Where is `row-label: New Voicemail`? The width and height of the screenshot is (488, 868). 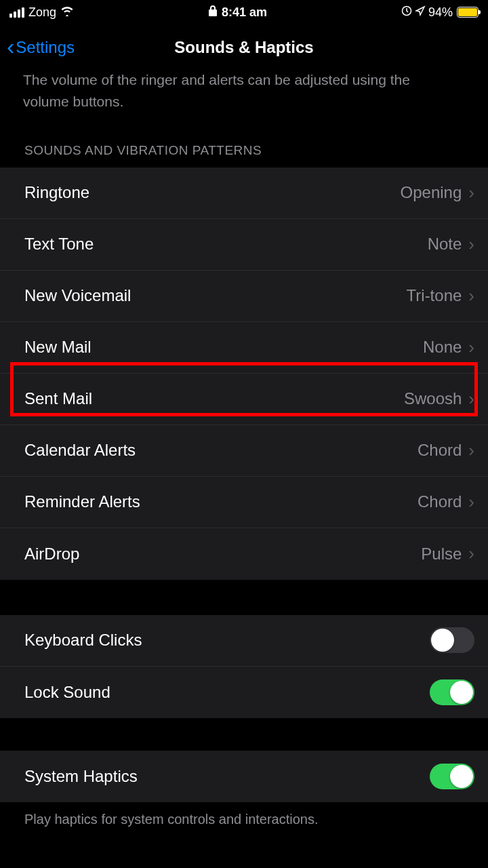 row-label: New Voicemail is located at coordinates (77, 296).